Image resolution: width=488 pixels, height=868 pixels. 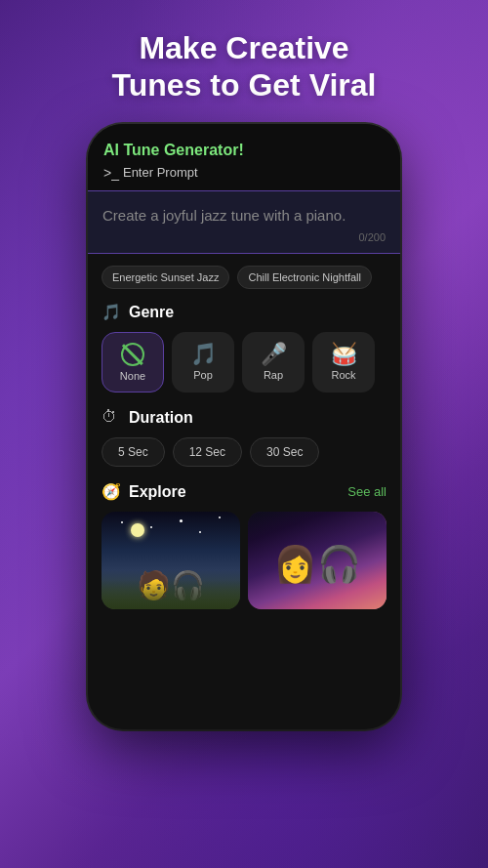 What do you see at coordinates (244, 157) in the screenshot?
I see `app-header: AI Tune Generator! >_ Enter Prompt` at bounding box center [244, 157].